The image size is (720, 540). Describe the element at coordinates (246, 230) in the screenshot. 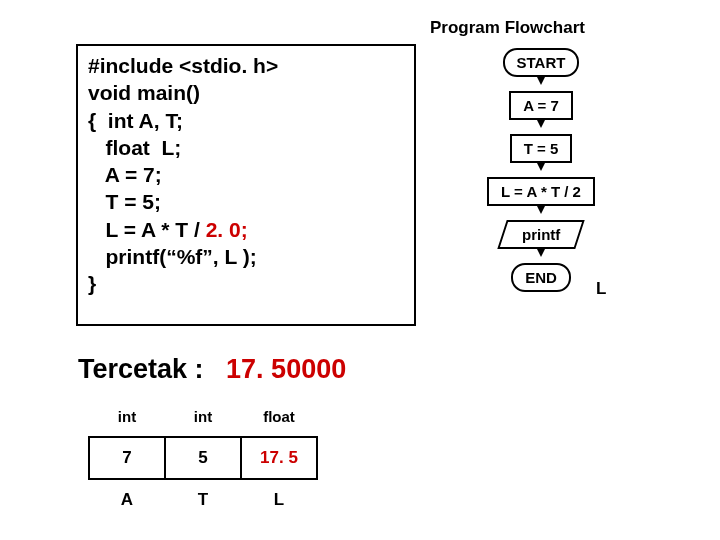

I see `code-line: L = A * T / 2. 0;` at that location.